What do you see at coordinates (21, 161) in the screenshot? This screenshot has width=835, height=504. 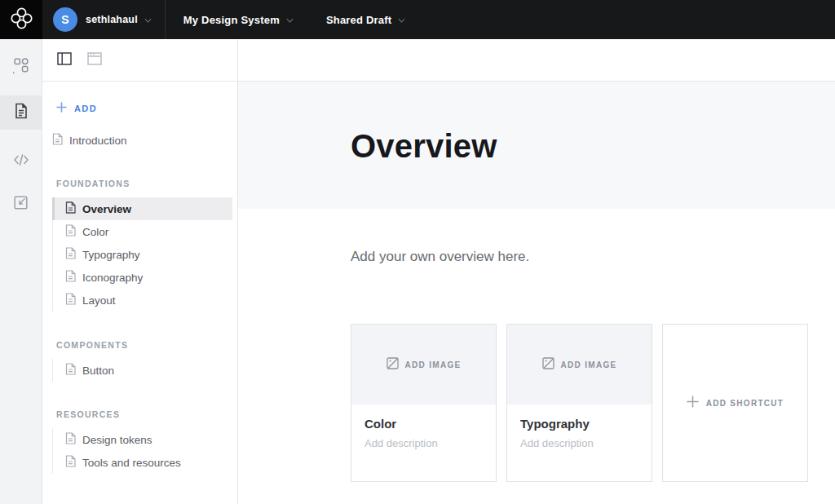 I see `rail-code-button` at bounding box center [21, 161].